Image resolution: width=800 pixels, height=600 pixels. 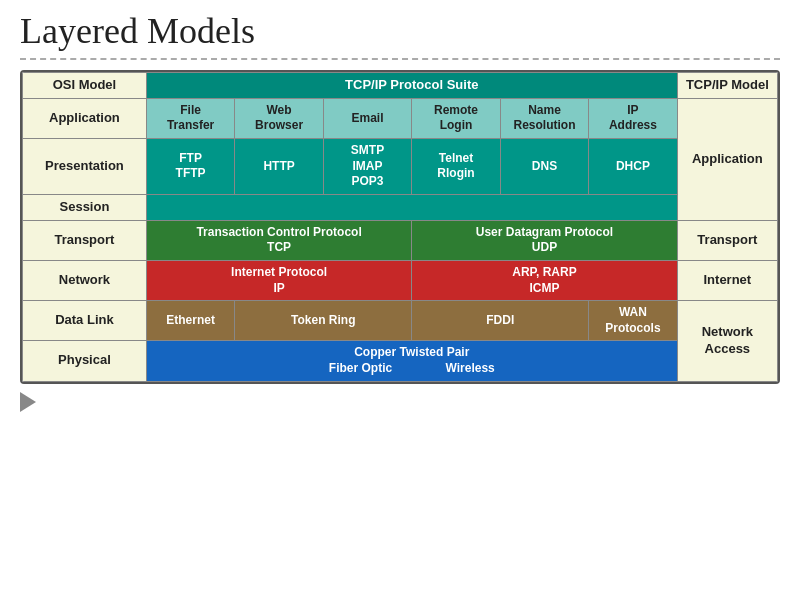 I want to click on ethernet-cell: Ethernet, so click(x=190, y=321).